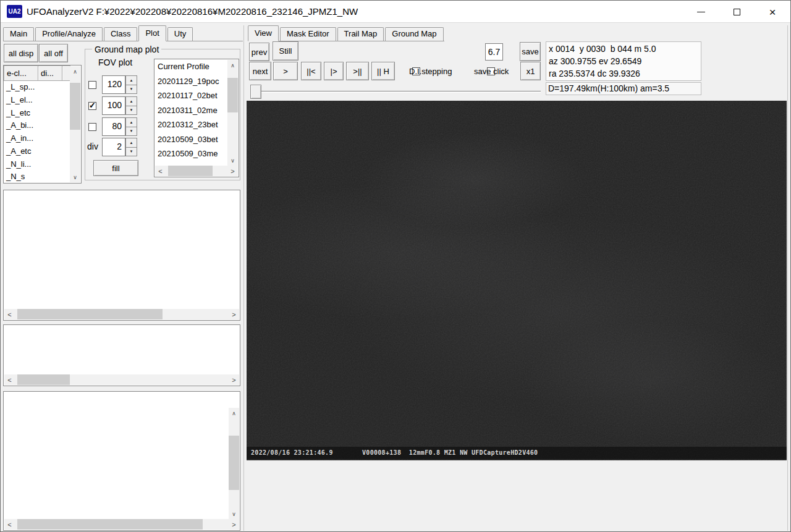 The height and width of the screenshot is (532, 791). What do you see at coordinates (116, 168) in the screenshot?
I see `fill-button: fill` at bounding box center [116, 168].